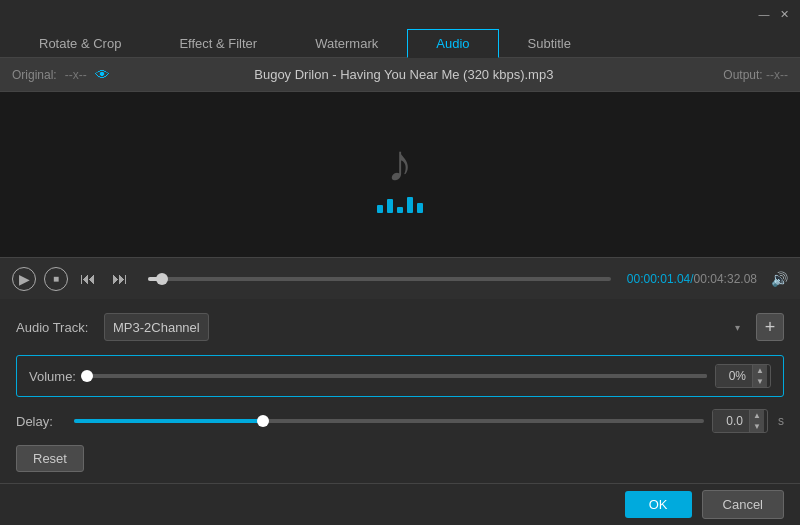 This screenshot has width=800, height=525. What do you see at coordinates (88, 279) in the screenshot?
I see `skip-back-button: ⏮` at bounding box center [88, 279].